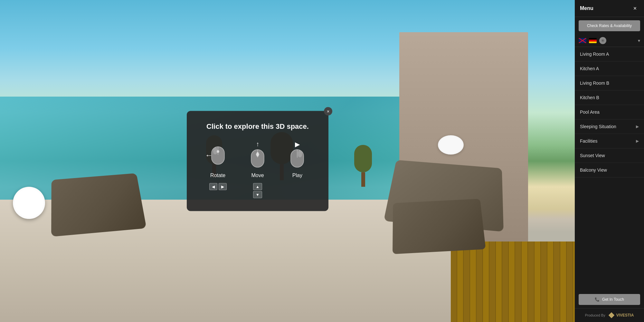 The height and width of the screenshot is (322, 644). Describe the element at coordinates (609, 156) in the screenshot. I see `menu-item-sunset-view: Sunset View` at that location.